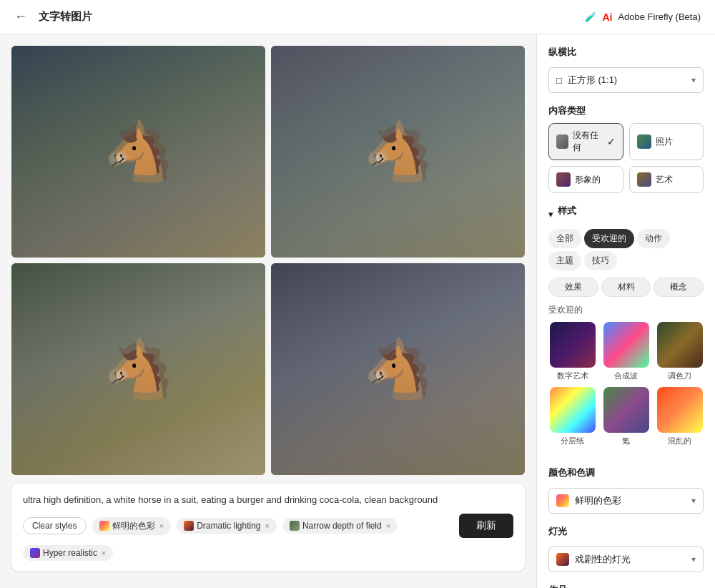 The width and height of the screenshot is (715, 588). I want to click on app-header: ← 文字转图片 🧪 Ai Adobe Firefly (Beta), so click(358, 17).